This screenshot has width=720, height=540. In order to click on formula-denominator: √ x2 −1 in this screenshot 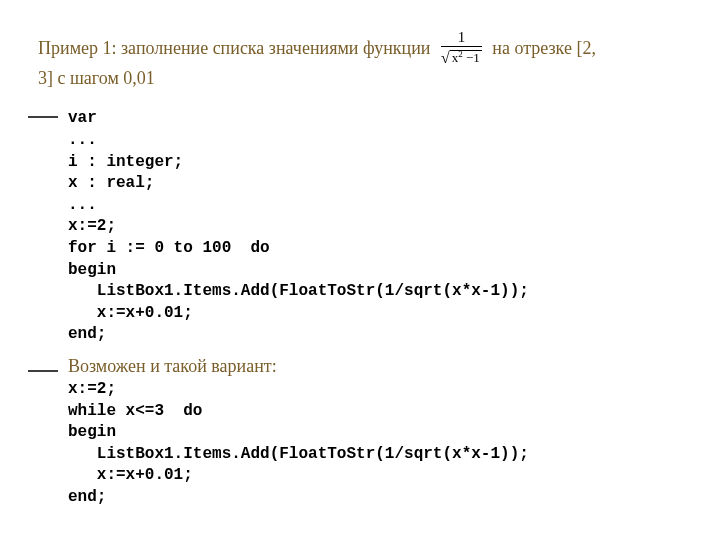, I will do `click(462, 56)`.